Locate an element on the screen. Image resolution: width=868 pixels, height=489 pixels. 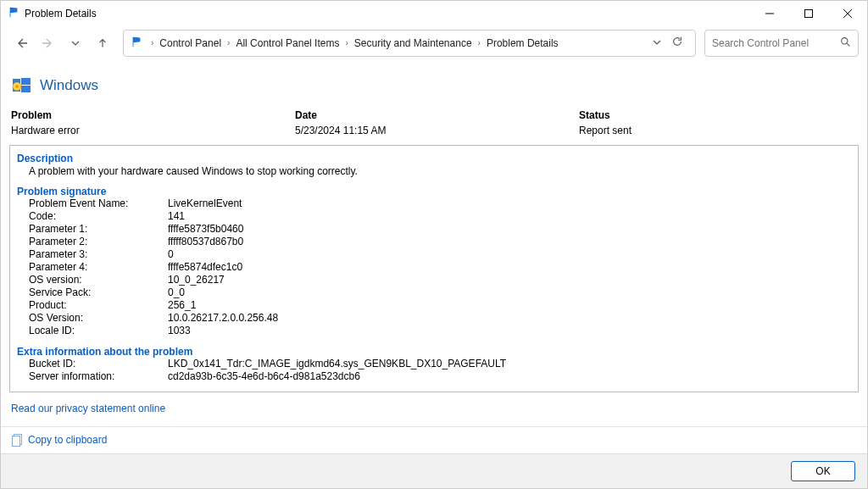
kv-value: ffffe5873f5b0460 is located at coordinates (509, 229).